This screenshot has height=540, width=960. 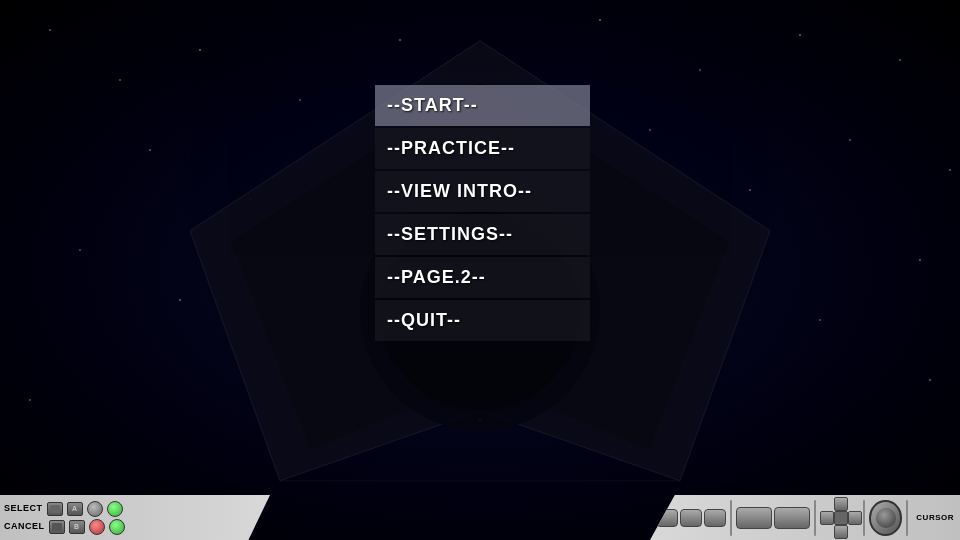 What do you see at coordinates (24, 526) in the screenshot?
I see `cancel-label: CANCEL` at bounding box center [24, 526].